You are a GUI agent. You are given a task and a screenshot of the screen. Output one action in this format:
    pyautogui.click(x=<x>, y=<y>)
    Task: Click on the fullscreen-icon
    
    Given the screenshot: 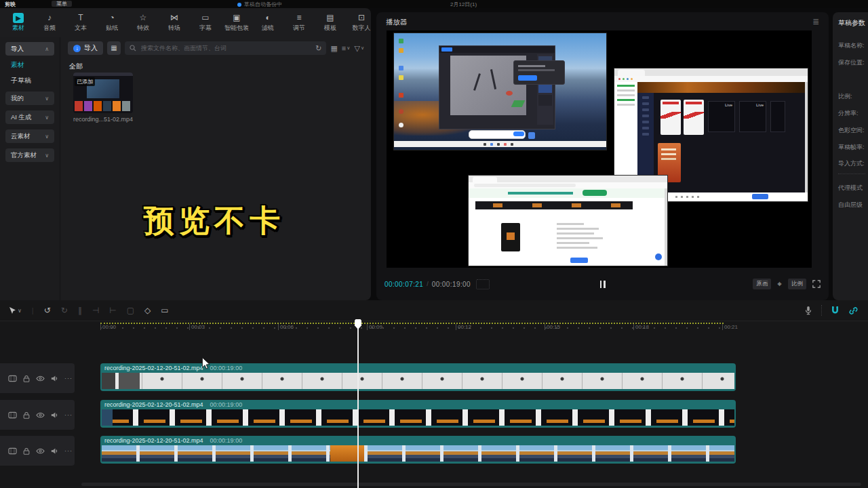 What is the action you would take?
    pyautogui.click(x=816, y=284)
    